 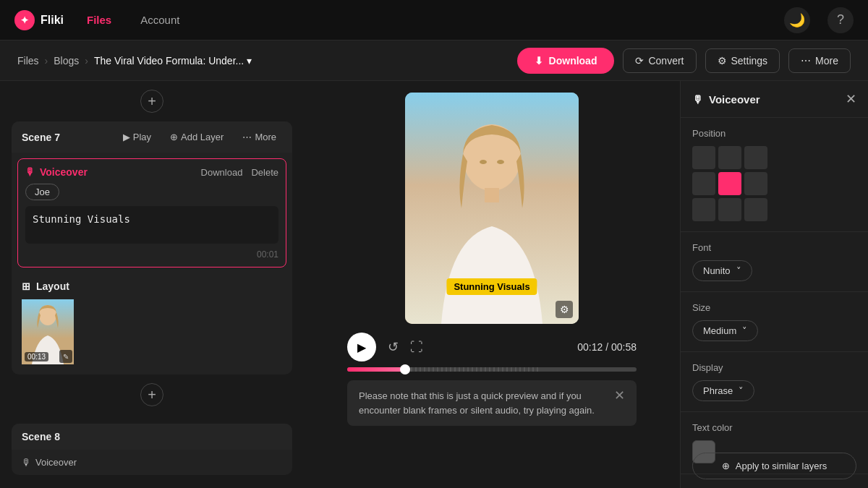 What do you see at coordinates (99, 20) in the screenshot?
I see `nav-files: Files` at bounding box center [99, 20].